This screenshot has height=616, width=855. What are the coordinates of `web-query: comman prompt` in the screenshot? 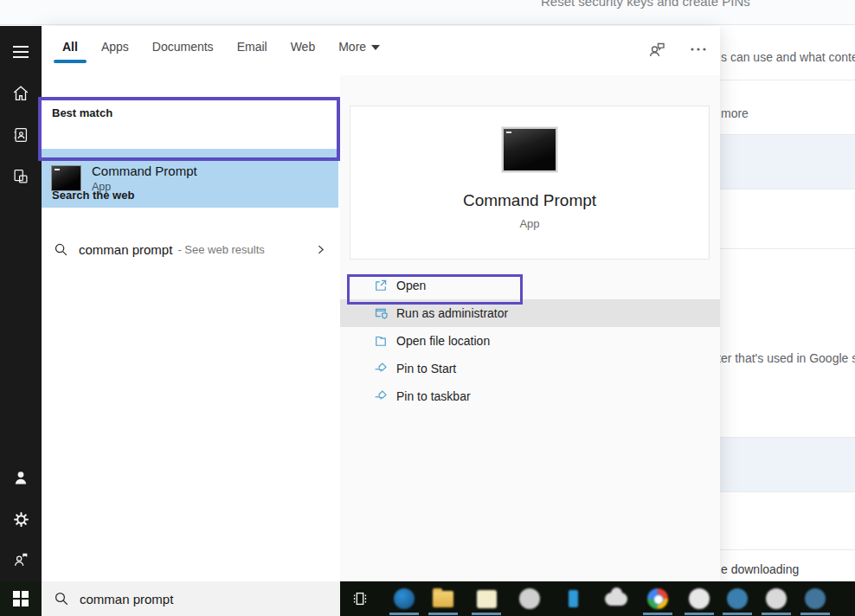 It's located at (125, 249).